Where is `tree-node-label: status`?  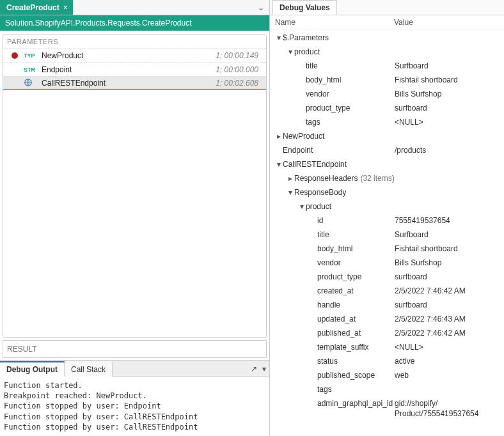 tree-node-label: status is located at coordinates (327, 361).